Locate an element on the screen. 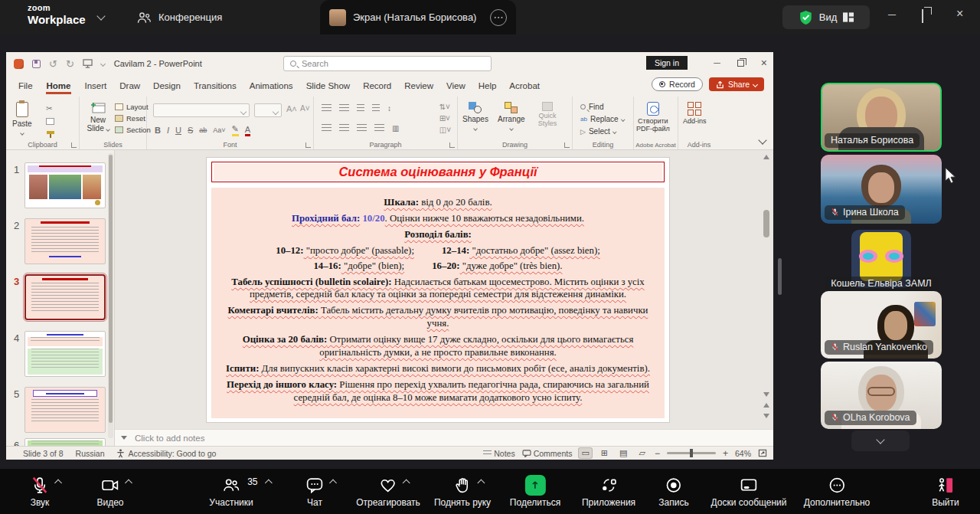  tab-help: Help is located at coordinates (488, 86).